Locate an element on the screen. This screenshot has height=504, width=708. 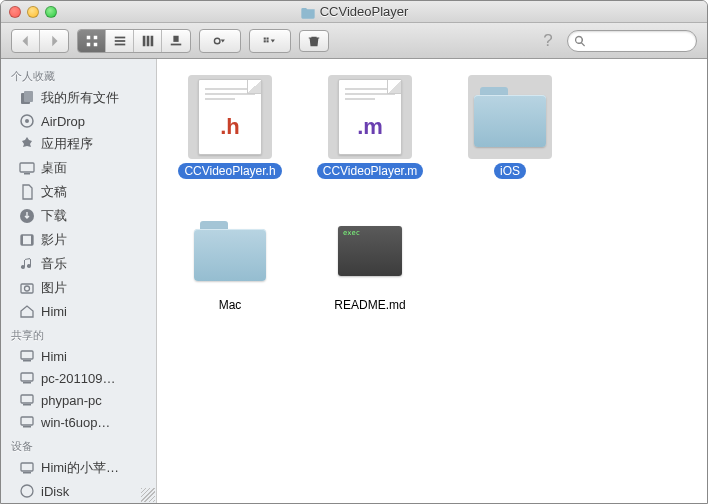
forward-button is located at coordinates (54, 41).